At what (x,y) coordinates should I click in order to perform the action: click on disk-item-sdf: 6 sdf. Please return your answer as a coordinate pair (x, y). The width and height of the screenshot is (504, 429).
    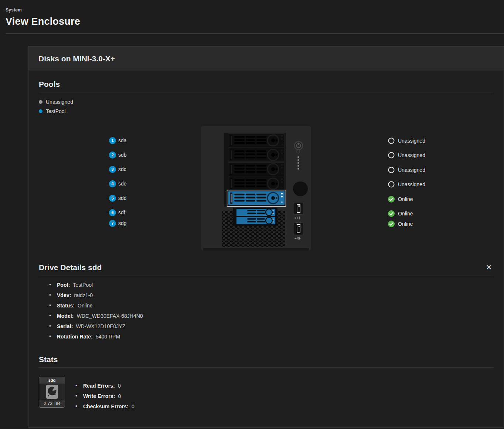
    Looking at the image, I should click on (117, 212).